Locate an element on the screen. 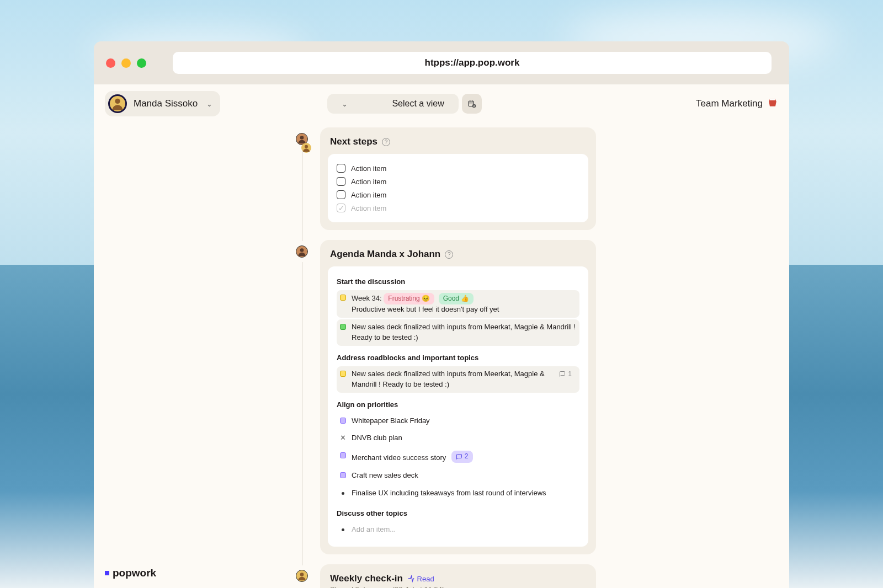 This screenshot has height=588, width=883. checkin-subtext: Shared 2 days ago (20-Jul at 11:54) is located at coordinates (458, 587).